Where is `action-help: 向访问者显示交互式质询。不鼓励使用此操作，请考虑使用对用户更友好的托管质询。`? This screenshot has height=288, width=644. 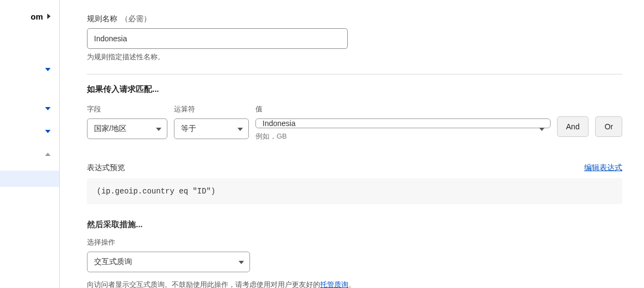 action-help: 向访问者显示交互式质询。不鼓励使用此操作，请考虑使用对用户更友好的托管质询。 is located at coordinates (354, 284).